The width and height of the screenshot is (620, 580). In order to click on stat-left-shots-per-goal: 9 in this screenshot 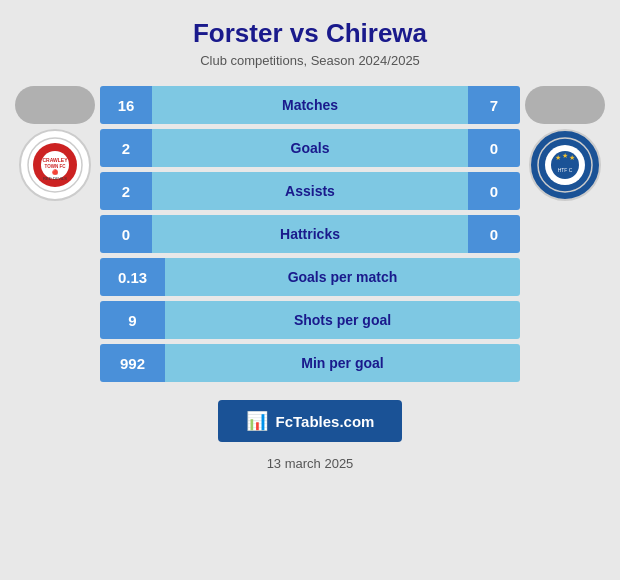, I will do `click(132, 320)`.